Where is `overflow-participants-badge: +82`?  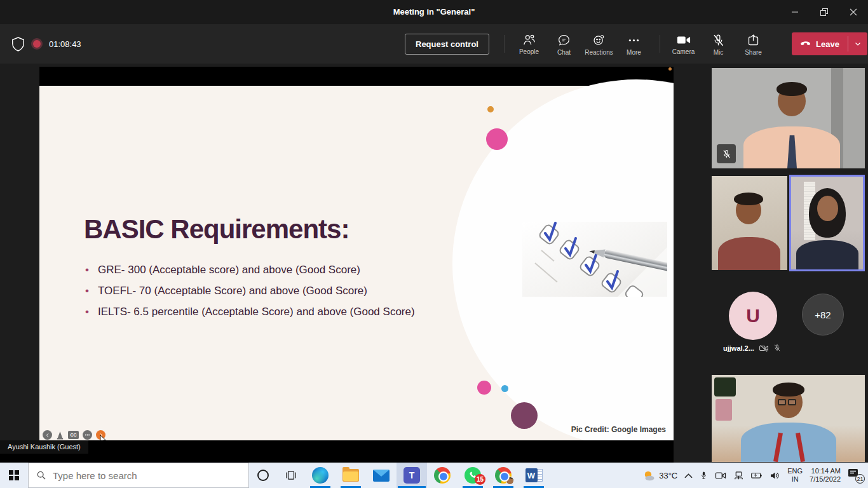
overflow-participants-badge: +82 is located at coordinates (823, 315).